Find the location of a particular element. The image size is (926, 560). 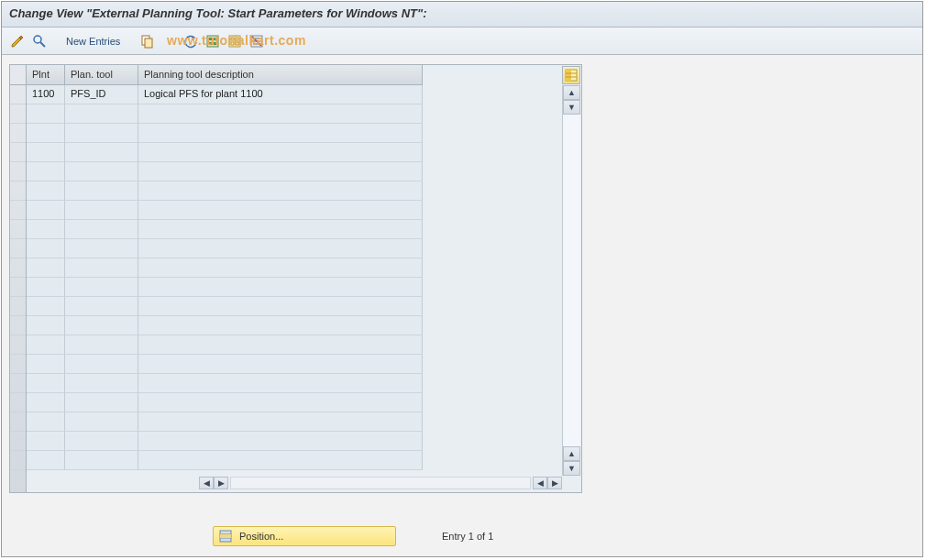

scroll-up-step-icon: ▲ is located at coordinates (572, 454).